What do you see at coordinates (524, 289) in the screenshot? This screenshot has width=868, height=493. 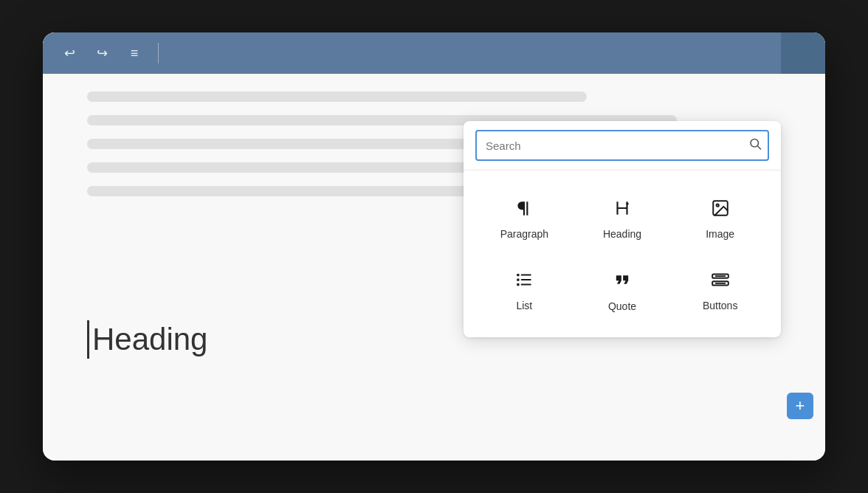 I see `block-item-list: List` at bounding box center [524, 289].